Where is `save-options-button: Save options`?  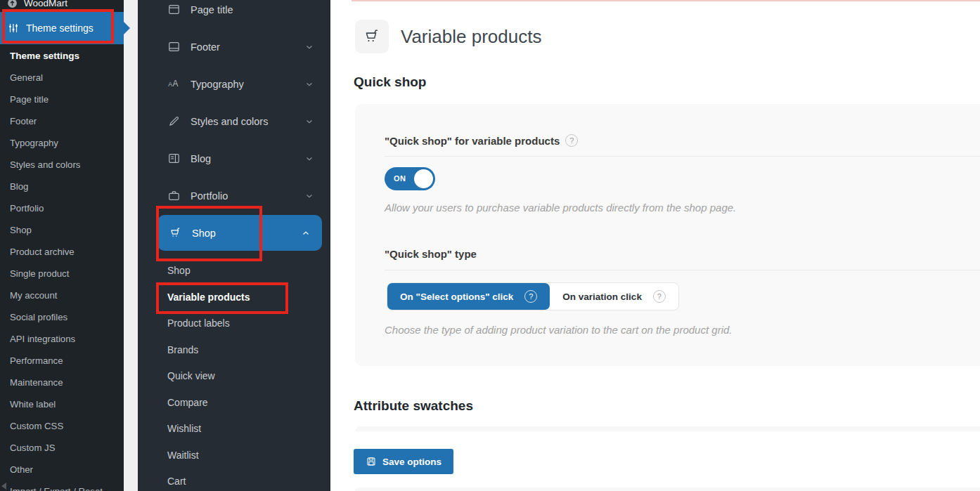 save-options-button: Save options is located at coordinates (404, 461).